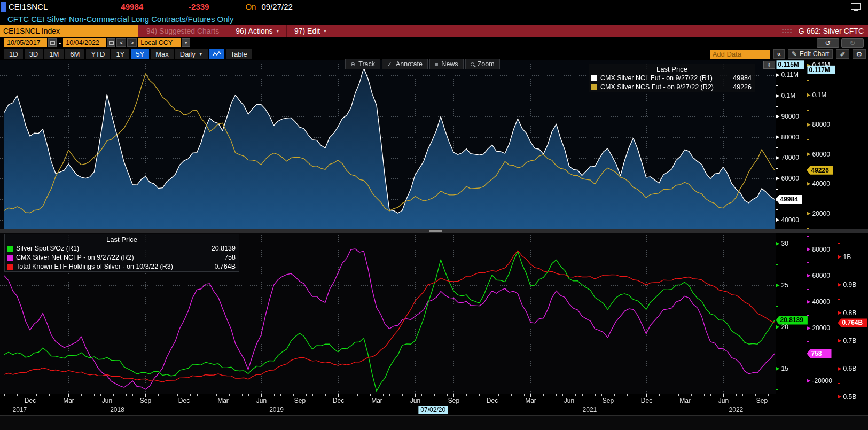 This screenshot has height=430, width=868. I want to click on legend-bottom: Last Price Silver Spot $/Oz (R1) 20.8139…, so click(122, 253).